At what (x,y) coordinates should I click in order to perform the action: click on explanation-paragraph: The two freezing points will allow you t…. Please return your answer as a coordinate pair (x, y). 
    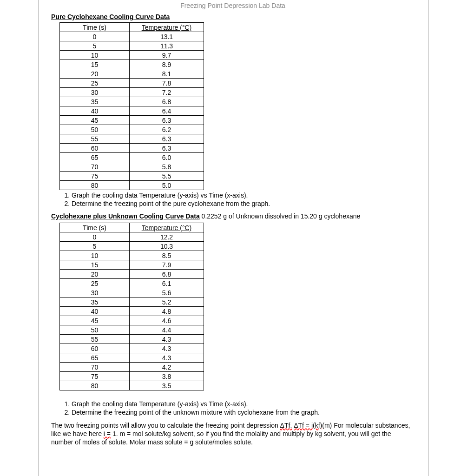
    Looking at the image, I should click on (233, 434).